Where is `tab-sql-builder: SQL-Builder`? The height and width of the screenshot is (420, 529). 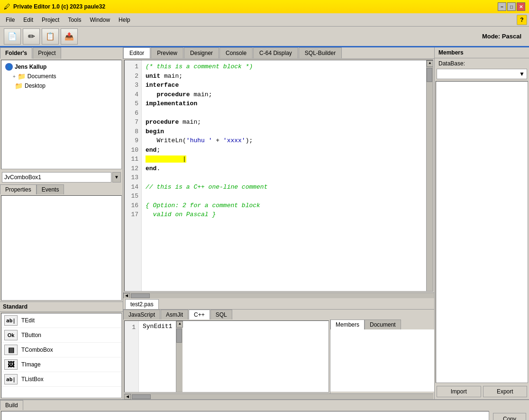 tab-sql-builder: SQL-Builder is located at coordinates (320, 53).